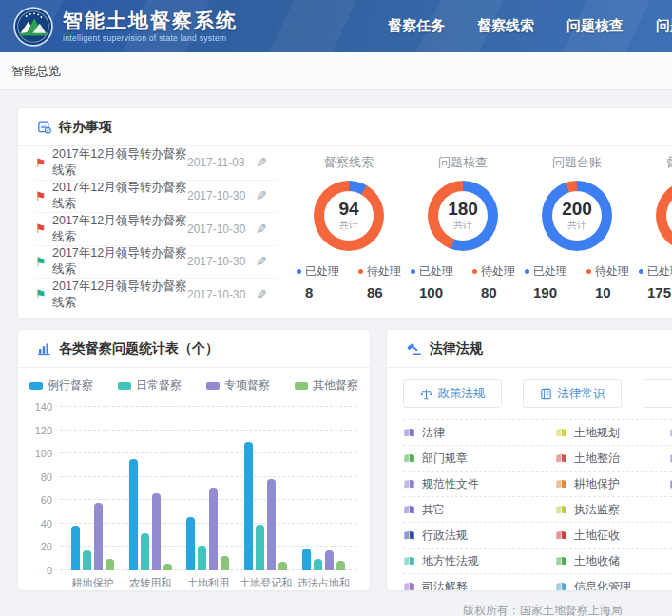  I want to click on flag-icon: ⚑, so click(44, 295).